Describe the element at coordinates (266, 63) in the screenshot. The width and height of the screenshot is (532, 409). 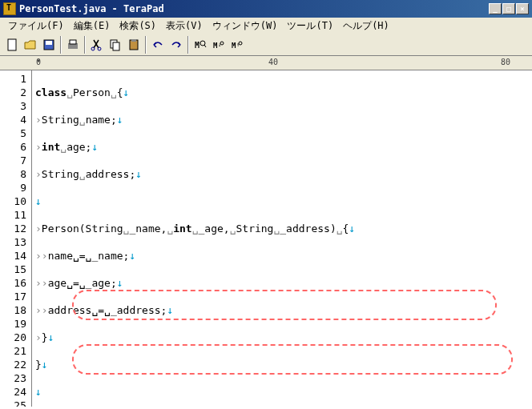
I see `ruler: ▾ 0 40 80` at that location.